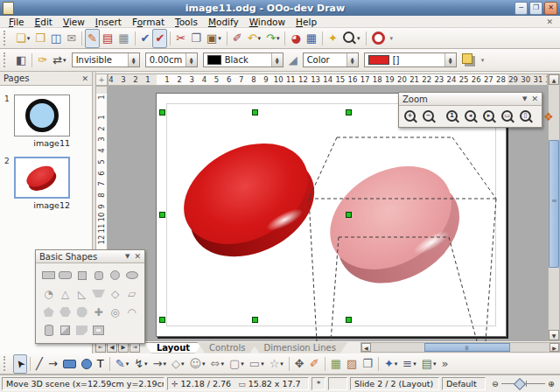 This screenshot has width=560, height=392. What do you see at coordinates (469, 60) in the screenshot?
I see `shadow-button` at bounding box center [469, 60].